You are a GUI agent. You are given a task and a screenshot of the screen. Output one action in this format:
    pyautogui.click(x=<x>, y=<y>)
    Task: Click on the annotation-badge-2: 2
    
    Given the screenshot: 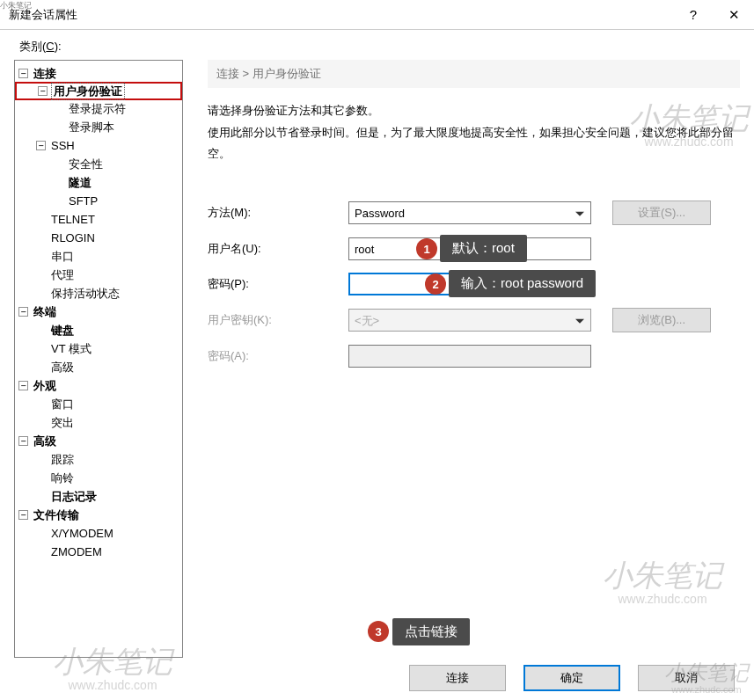 What is the action you would take?
    pyautogui.click(x=436, y=284)
    